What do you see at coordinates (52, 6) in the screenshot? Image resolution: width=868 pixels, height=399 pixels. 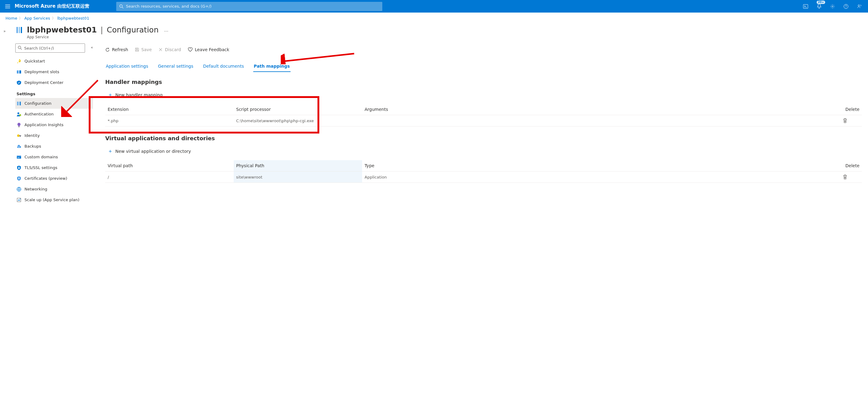 I see `brand-label: Microsoft Azure 由世纪互联运营` at bounding box center [52, 6].